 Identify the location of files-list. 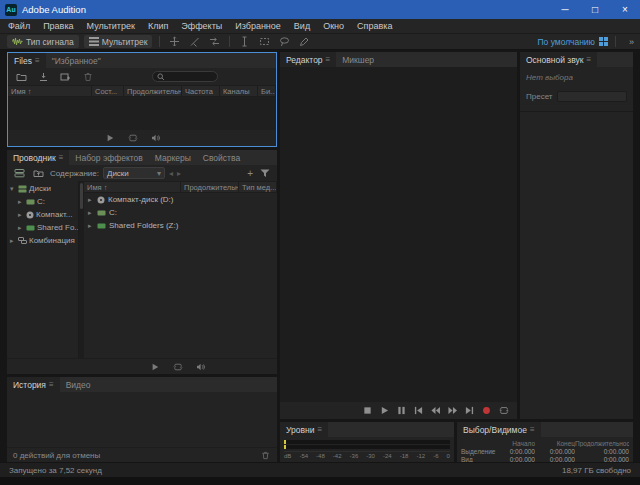
(142, 114).